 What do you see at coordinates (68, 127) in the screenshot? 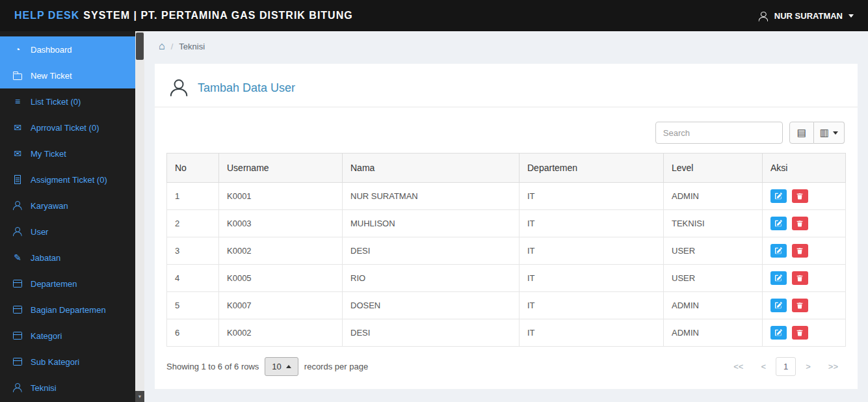
I see `sidebar-item-approval-ticket: ✉ Aprroval Ticket (0)` at bounding box center [68, 127].